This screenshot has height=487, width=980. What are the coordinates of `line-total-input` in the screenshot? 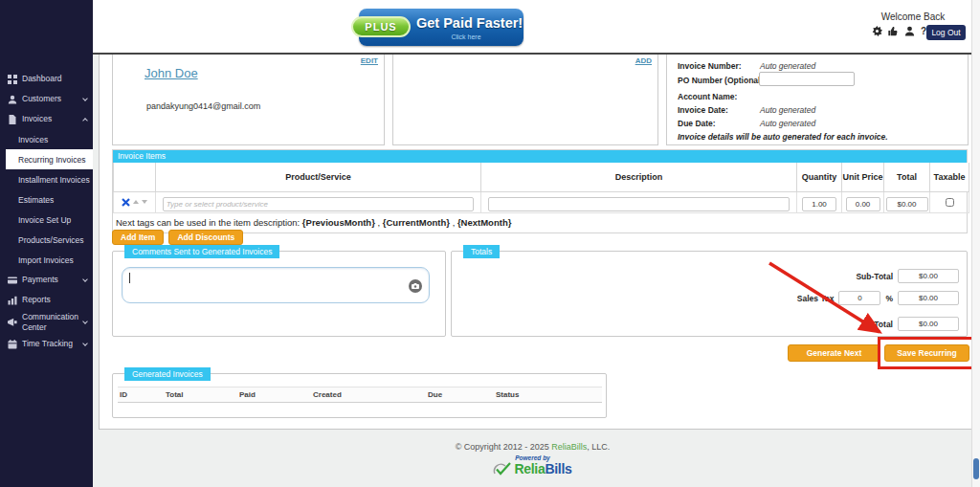 It's located at (907, 205).